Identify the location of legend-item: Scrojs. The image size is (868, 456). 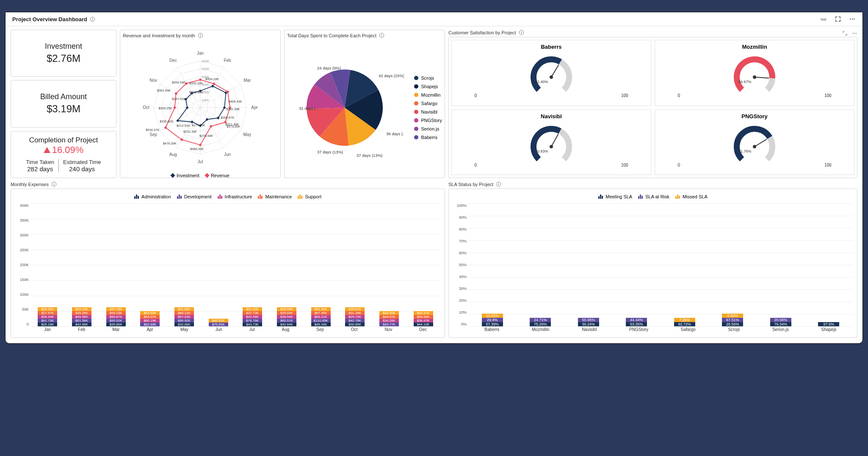
(428, 78).